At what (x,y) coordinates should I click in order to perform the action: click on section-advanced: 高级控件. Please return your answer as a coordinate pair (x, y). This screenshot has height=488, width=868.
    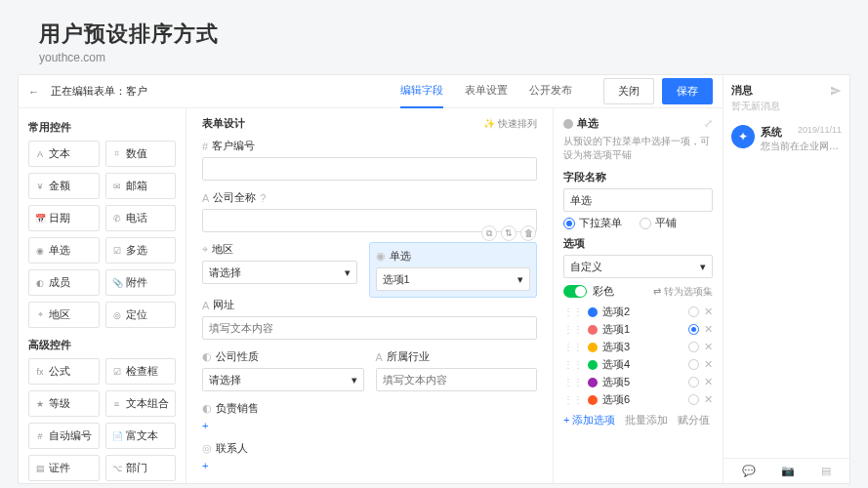
    Looking at the image, I should click on (102, 346).